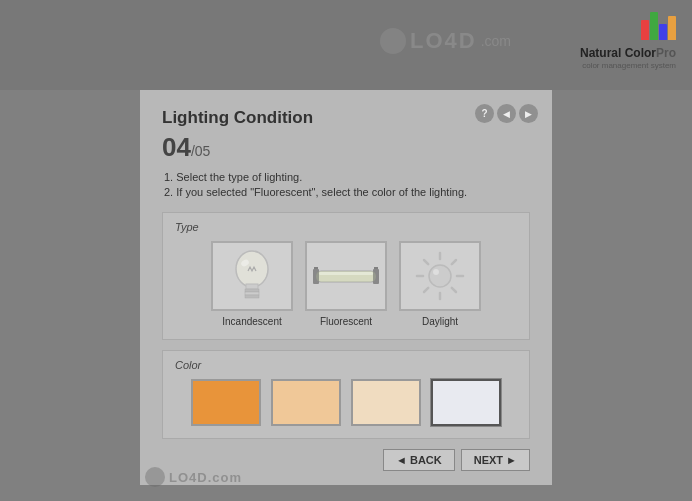  I want to click on color-section-label: Color, so click(346, 365).